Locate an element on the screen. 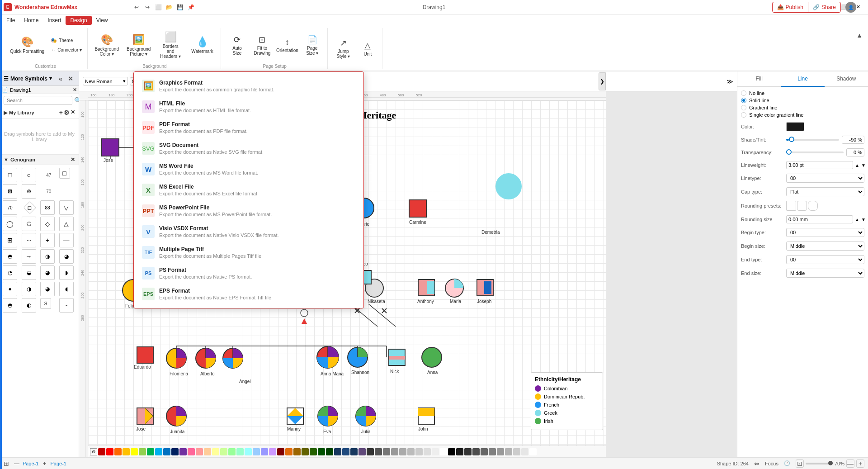 The image size is (868, 469). menu-file: File is located at coordinates (11, 20).